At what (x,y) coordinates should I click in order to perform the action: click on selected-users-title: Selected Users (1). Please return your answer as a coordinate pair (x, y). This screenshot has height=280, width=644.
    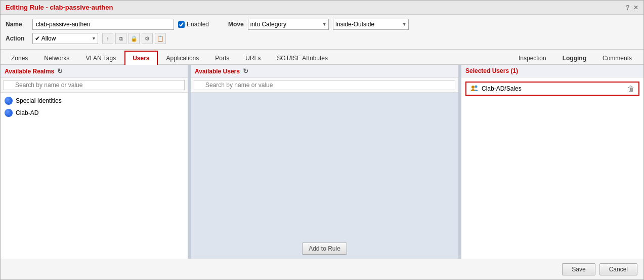
    Looking at the image, I should click on (492, 71).